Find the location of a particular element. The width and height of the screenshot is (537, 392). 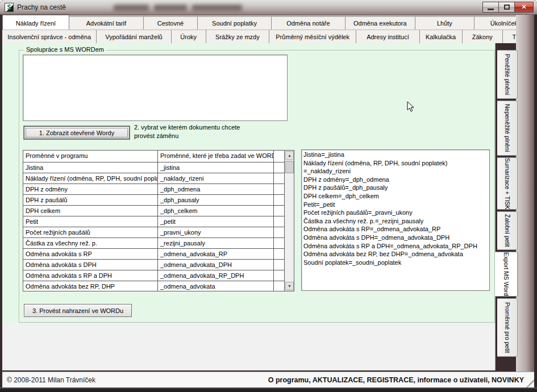

tab-vyporadani-manzelu: Vypořádání manželů is located at coordinates (134, 36).